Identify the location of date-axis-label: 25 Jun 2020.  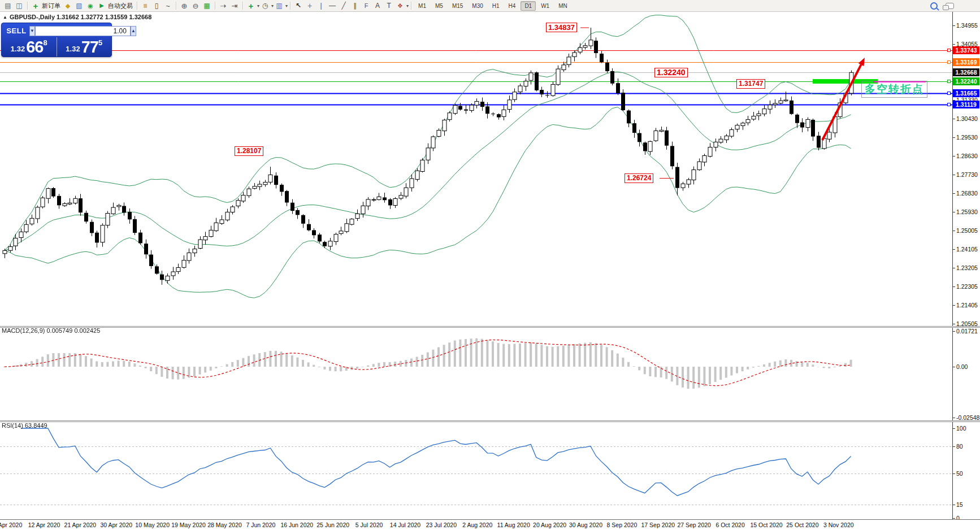
(333, 525).